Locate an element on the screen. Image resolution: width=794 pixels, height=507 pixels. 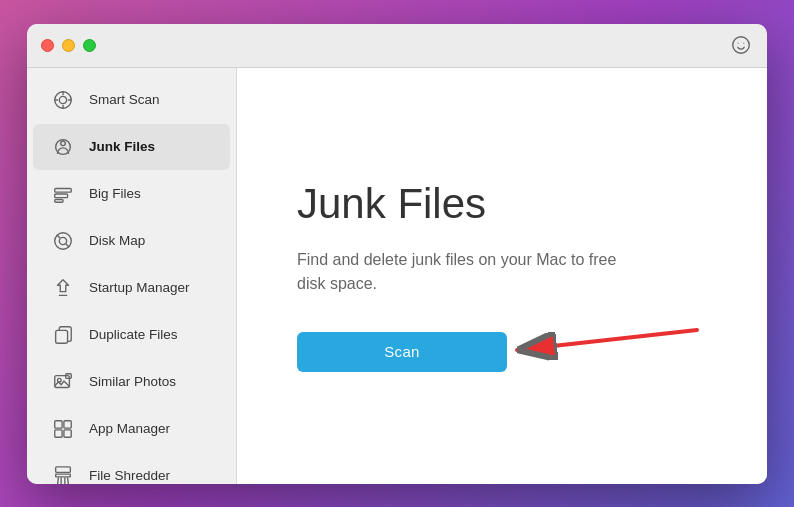
maximize-button is located at coordinates (90, 46).